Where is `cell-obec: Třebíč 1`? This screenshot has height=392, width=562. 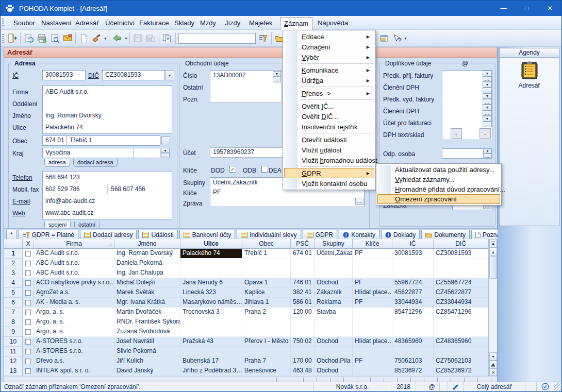 cell-obec: Třebíč 1 is located at coordinates (267, 253).